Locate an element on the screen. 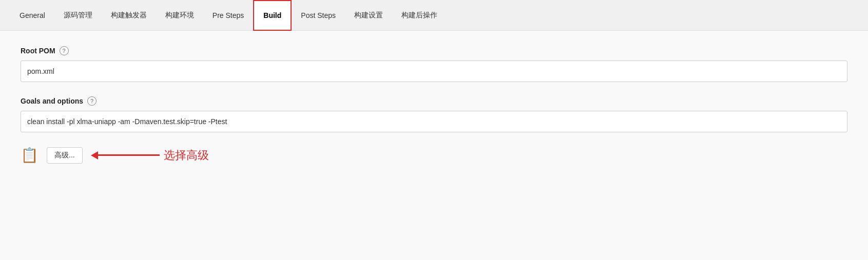 This screenshot has width=868, height=260. tab-general: General is located at coordinates (32, 15).